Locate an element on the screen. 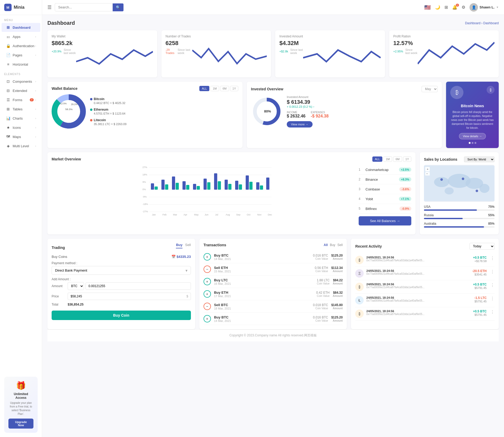 The image size is (504, 437). sort-select: Sort By: World Sort By: Region is located at coordinates (479, 159).